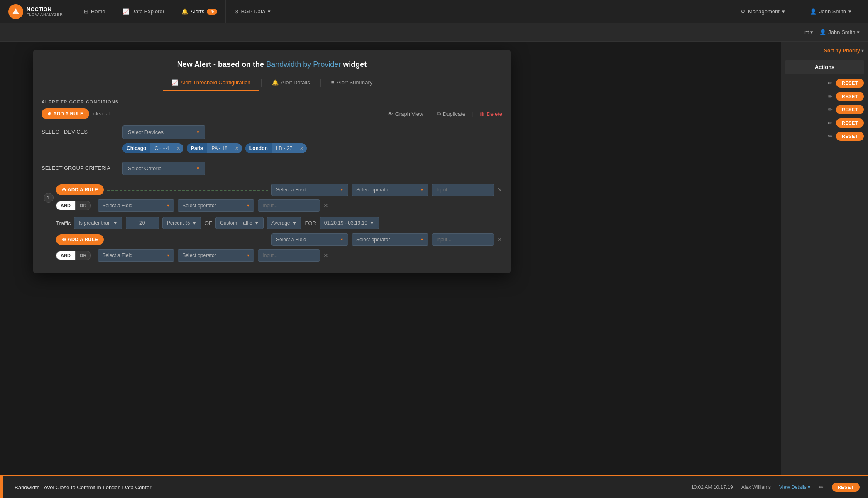 The height and width of the screenshot is (498, 868). What do you see at coordinates (839, 32) in the screenshot?
I see `second-nav-user: 👤 John Smith ▾` at bounding box center [839, 32].